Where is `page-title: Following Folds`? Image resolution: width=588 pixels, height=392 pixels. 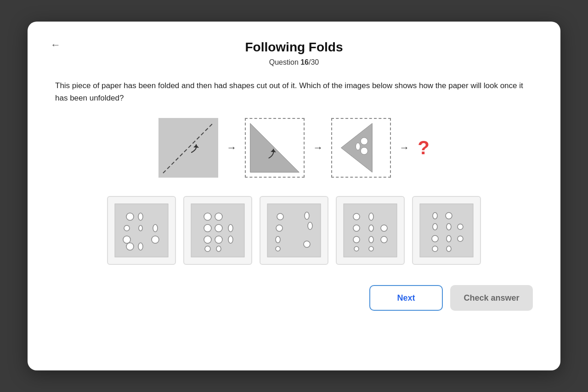
page-title: Following Folds is located at coordinates (294, 47).